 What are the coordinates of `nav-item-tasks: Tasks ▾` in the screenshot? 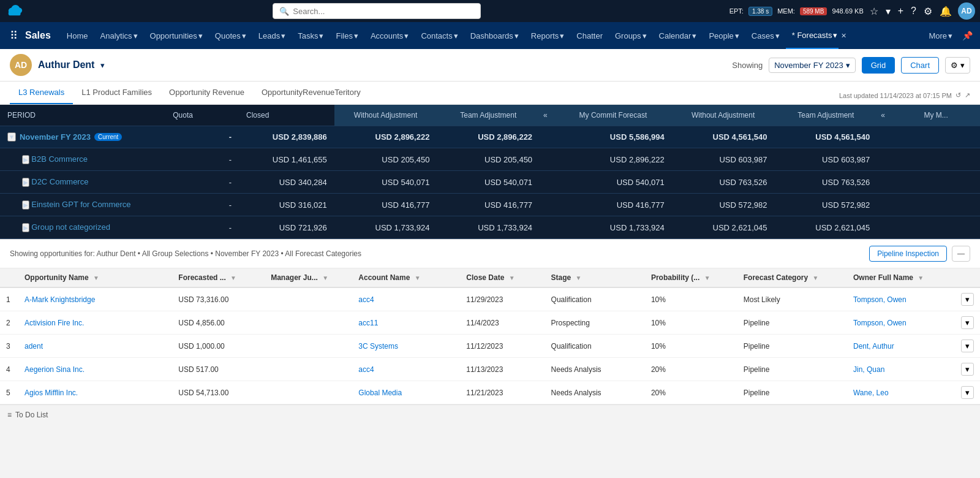 It's located at (311, 36).